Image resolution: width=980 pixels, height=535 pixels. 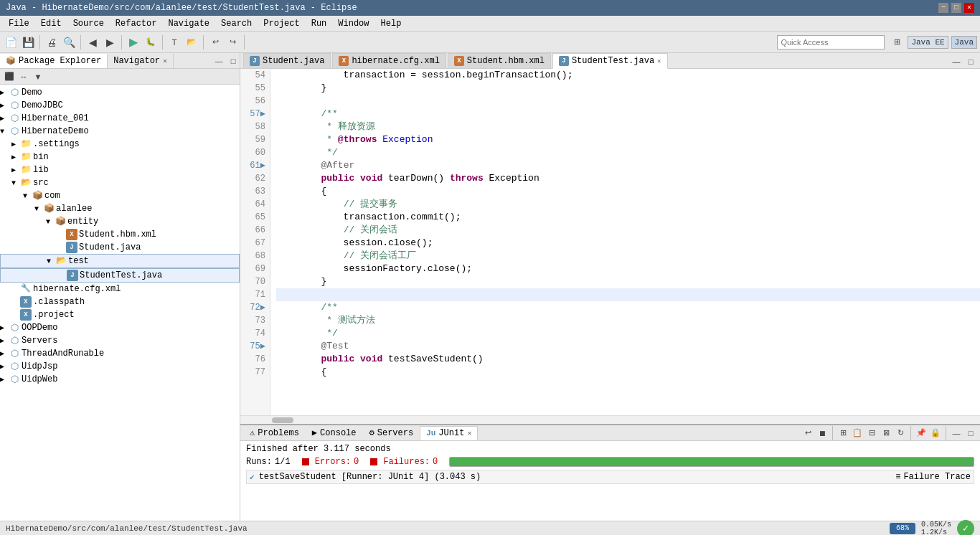 What do you see at coordinates (19, 24) in the screenshot?
I see `menu-file: File` at bounding box center [19, 24].